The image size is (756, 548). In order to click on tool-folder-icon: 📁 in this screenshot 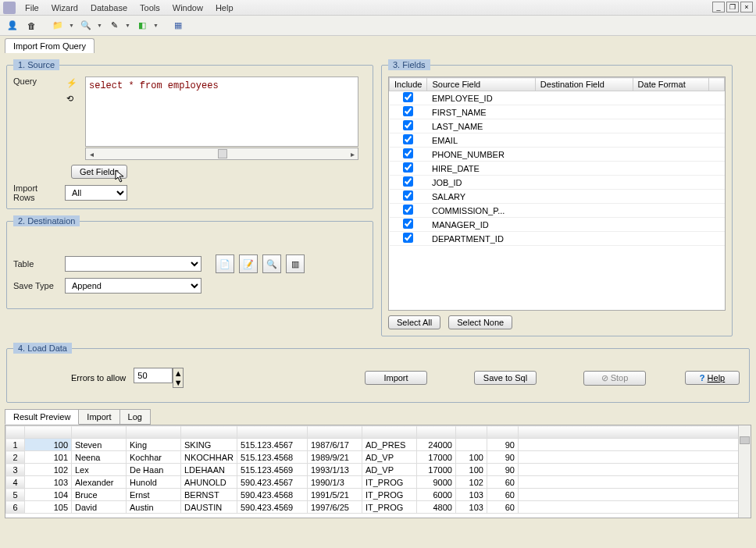, I will do `click(58, 26)`.